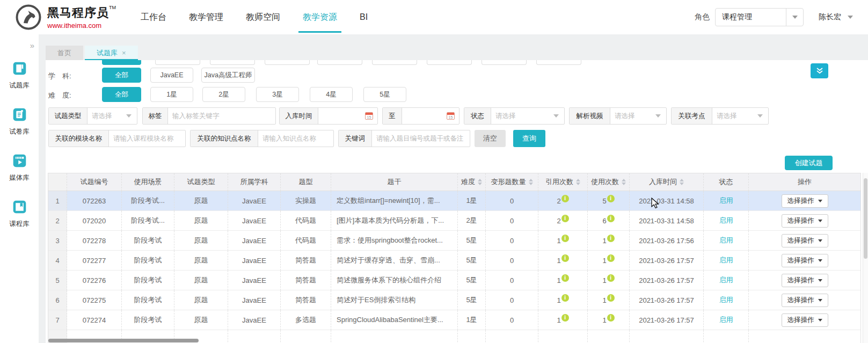 The width and height of the screenshot is (868, 343). What do you see at coordinates (320, 17) in the screenshot?
I see `nav-item-教学资源: 教学资源` at bounding box center [320, 17].